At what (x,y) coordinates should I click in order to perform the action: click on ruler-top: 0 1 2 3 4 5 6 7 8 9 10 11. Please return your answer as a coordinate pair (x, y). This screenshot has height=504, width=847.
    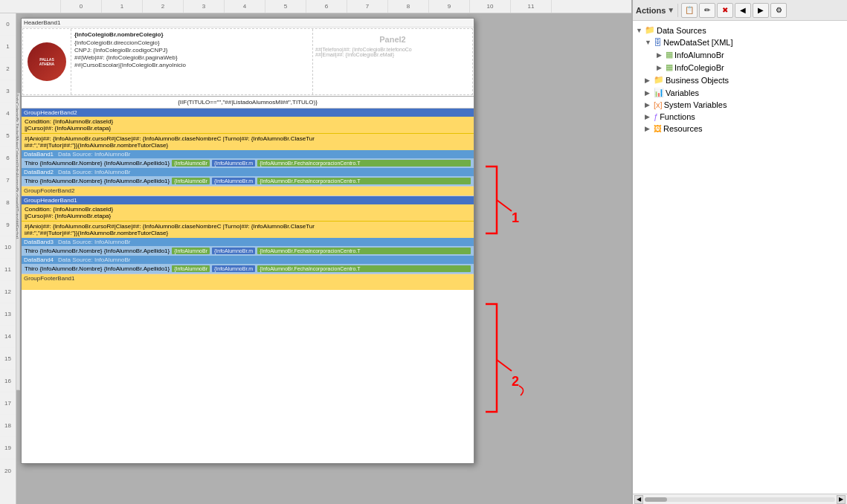
    Looking at the image, I should click on (315, 7).